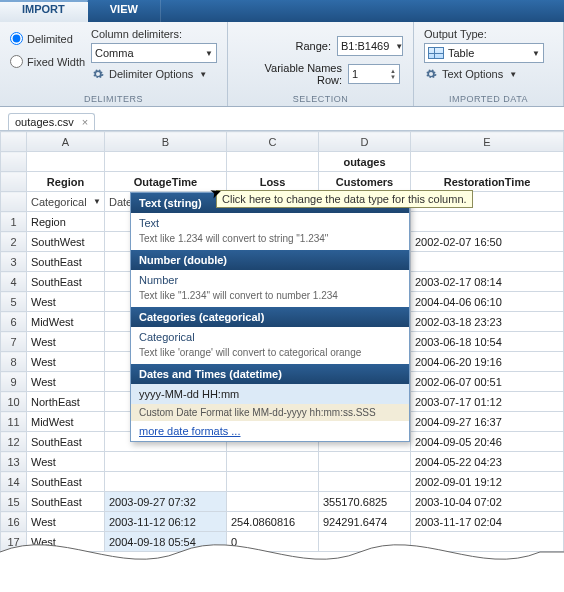  Describe the element at coordinates (85, 122) in the screenshot. I see `close-icon: ×` at that location.